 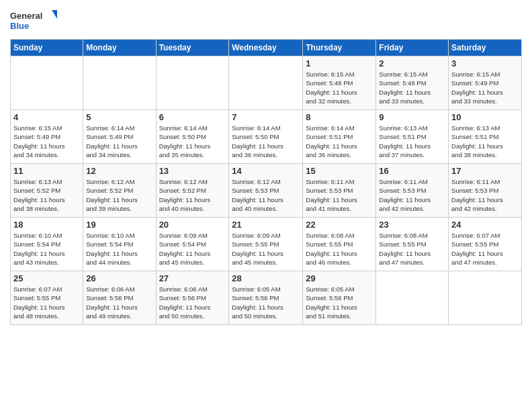 I want to click on day-number: 20, so click(x=193, y=224).